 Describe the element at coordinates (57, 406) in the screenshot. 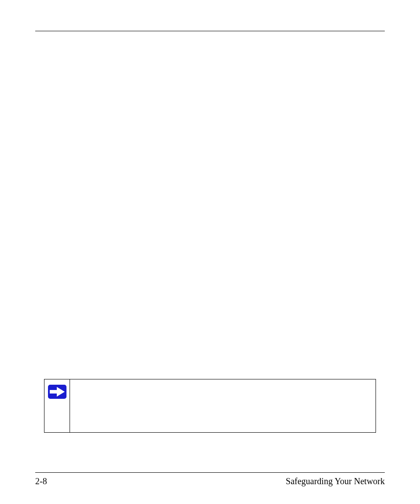

I see `notice-icon-cell` at that location.